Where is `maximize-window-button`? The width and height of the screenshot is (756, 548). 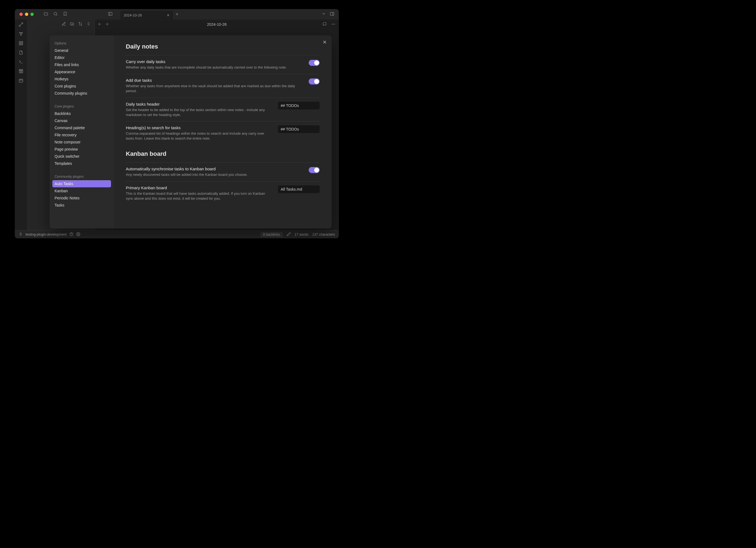 maximize-window-button is located at coordinates (32, 14).